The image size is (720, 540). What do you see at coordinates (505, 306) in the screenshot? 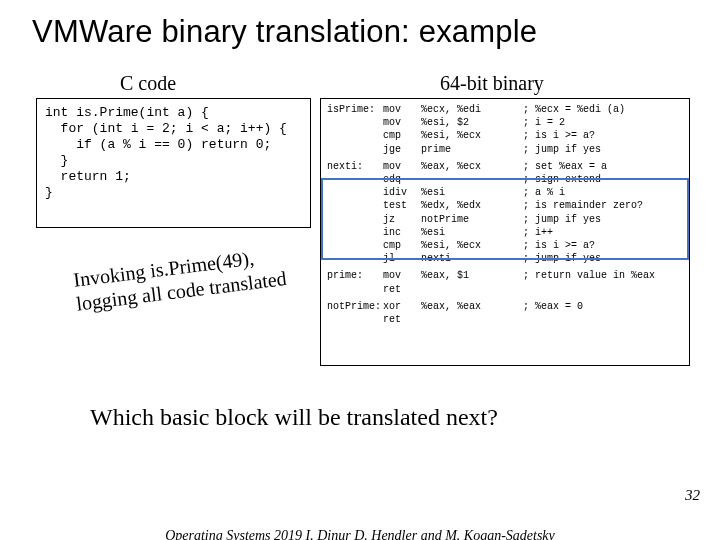
I see `asm-row: notPrime:xor%eax, %eax; %eax = 0` at bounding box center [505, 306].